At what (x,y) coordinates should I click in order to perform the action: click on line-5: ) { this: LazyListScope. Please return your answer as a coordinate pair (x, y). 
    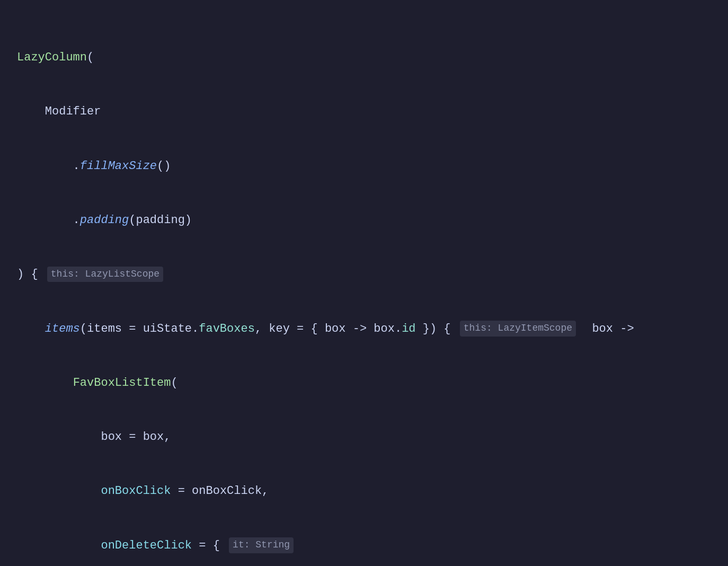
    Looking at the image, I should click on (364, 275).